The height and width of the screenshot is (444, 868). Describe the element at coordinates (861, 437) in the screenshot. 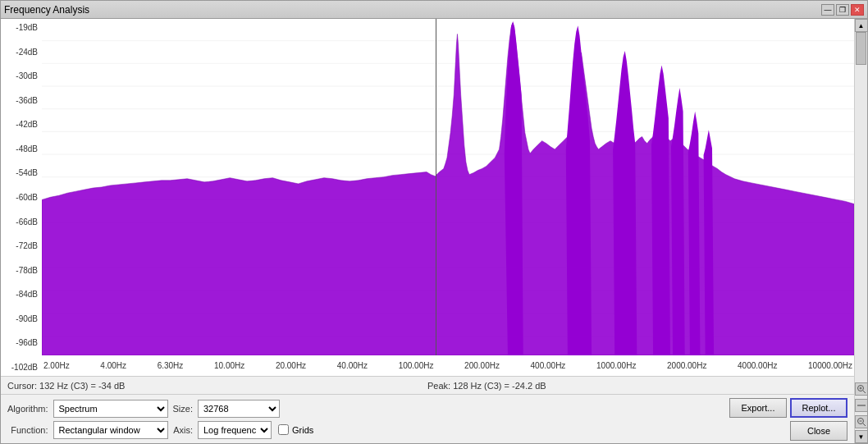

I see `scroll-down-button: ▼` at that location.